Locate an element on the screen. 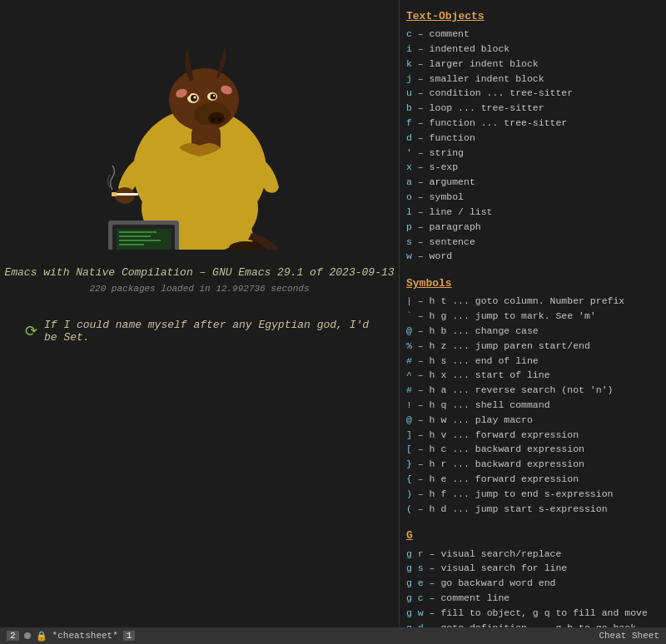 This screenshot has width=666, height=644. key-item: p – paragraph is located at coordinates (533, 227).